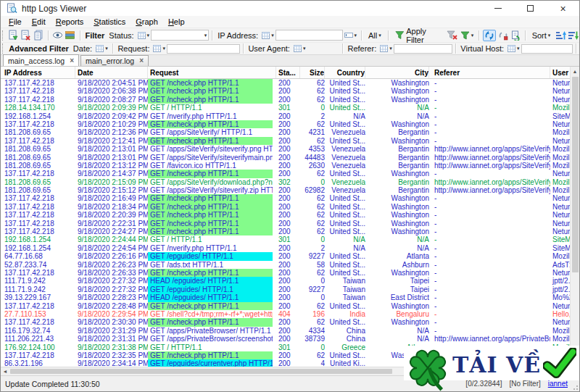  Describe the element at coordinates (70, 22) in the screenshot. I see `menu-item-reports: Reports` at that location.